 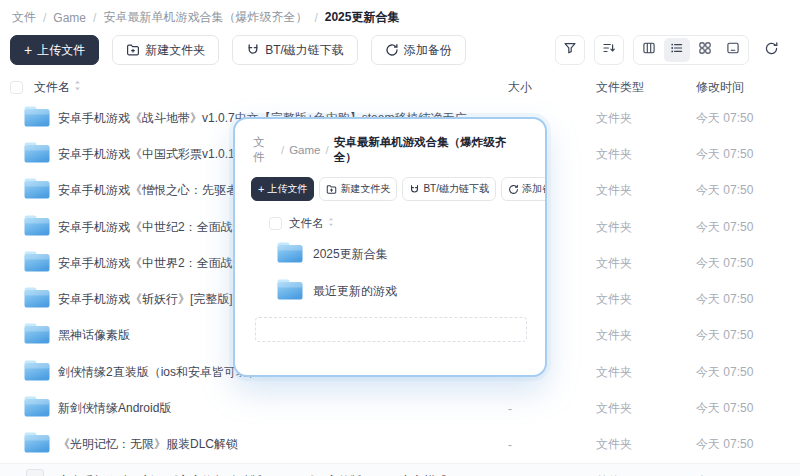 What do you see at coordinates (670, 50) in the screenshot?
I see `view-controls` at bounding box center [670, 50].